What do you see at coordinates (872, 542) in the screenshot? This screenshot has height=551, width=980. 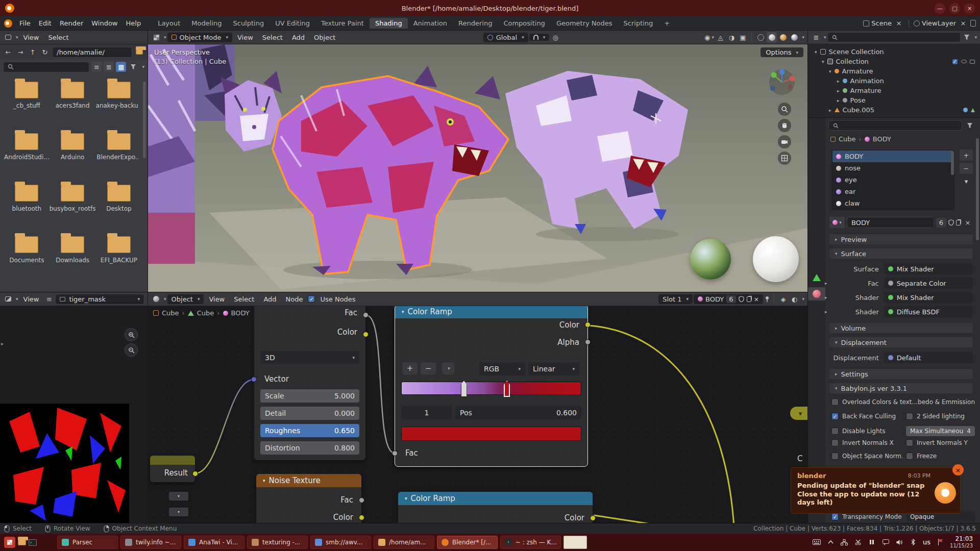 I see `pause-tray-icon` at bounding box center [872, 542].